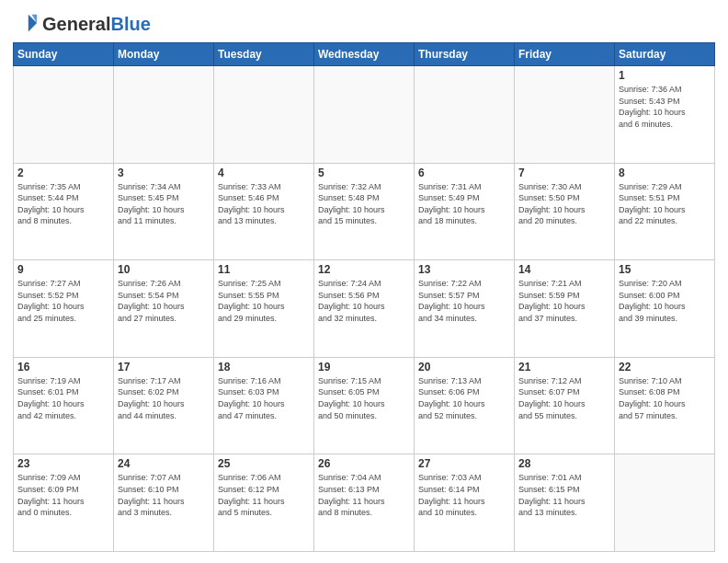 Image resolution: width=728 pixels, height=563 pixels. What do you see at coordinates (64, 55) in the screenshot?
I see `day-header-sunday: Sunday` at bounding box center [64, 55].